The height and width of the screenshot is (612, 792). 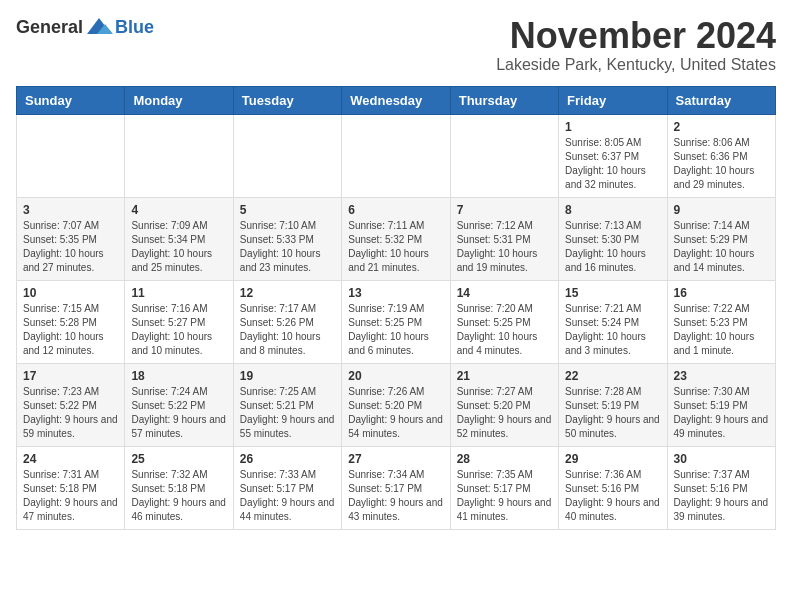 I want to click on calendar-cell: 11Sunrise: 7:16 AMSunset: 5:27 PMDayligh…, so click(x=179, y=322).